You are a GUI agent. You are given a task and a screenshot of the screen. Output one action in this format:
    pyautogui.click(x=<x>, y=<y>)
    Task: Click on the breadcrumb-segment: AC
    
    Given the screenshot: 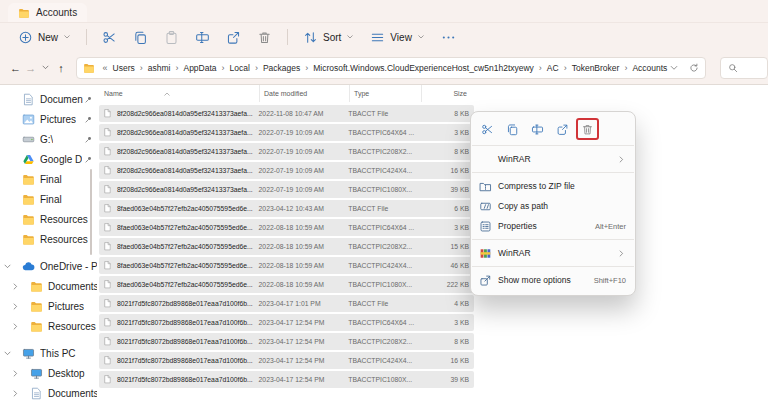 What is the action you would take?
    pyautogui.click(x=553, y=68)
    